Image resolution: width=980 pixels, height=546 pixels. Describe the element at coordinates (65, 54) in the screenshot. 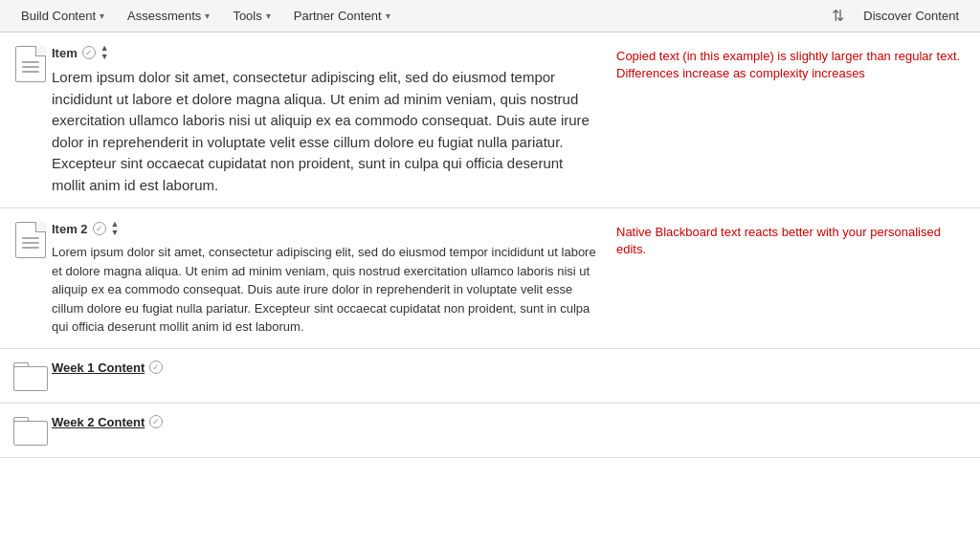

I see `item-1-title: Item` at that location.